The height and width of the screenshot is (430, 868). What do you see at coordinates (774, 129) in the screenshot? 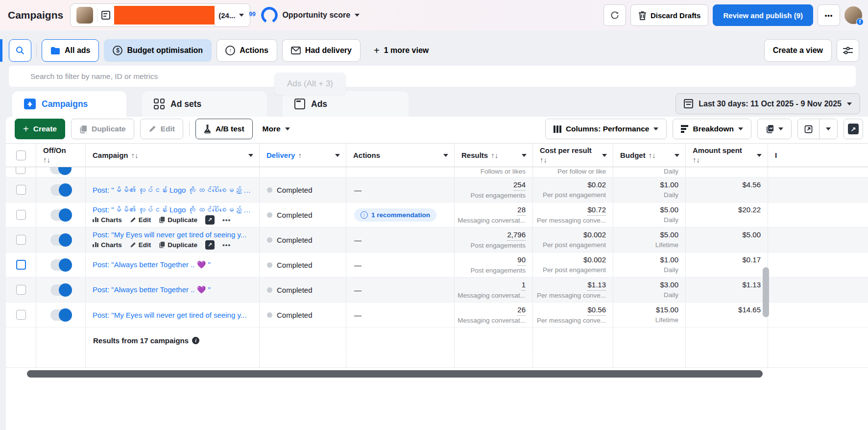
I see `reports-button` at bounding box center [774, 129].